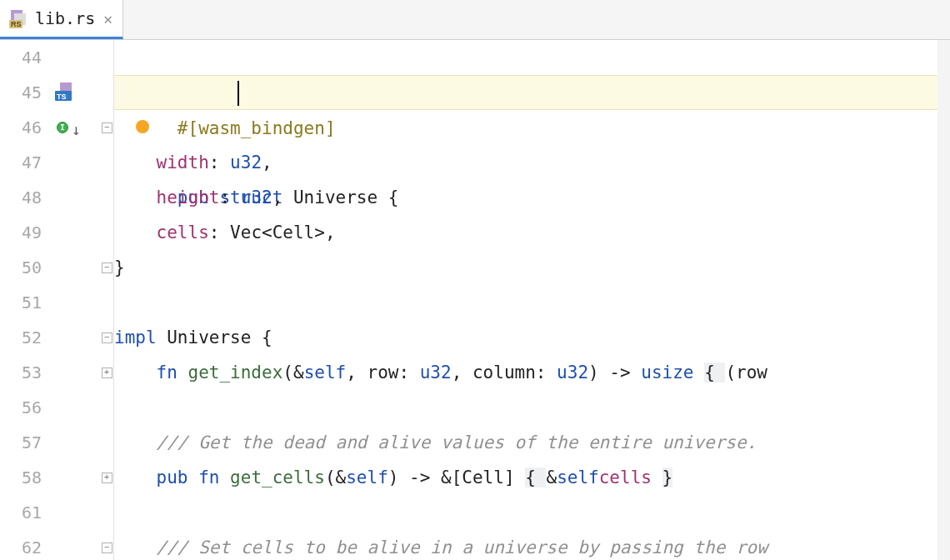 The height and width of the screenshot is (560, 950). What do you see at coordinates (188, 198) in the screenshot?
I see `token-field: height` at bounding box center [188, 198].